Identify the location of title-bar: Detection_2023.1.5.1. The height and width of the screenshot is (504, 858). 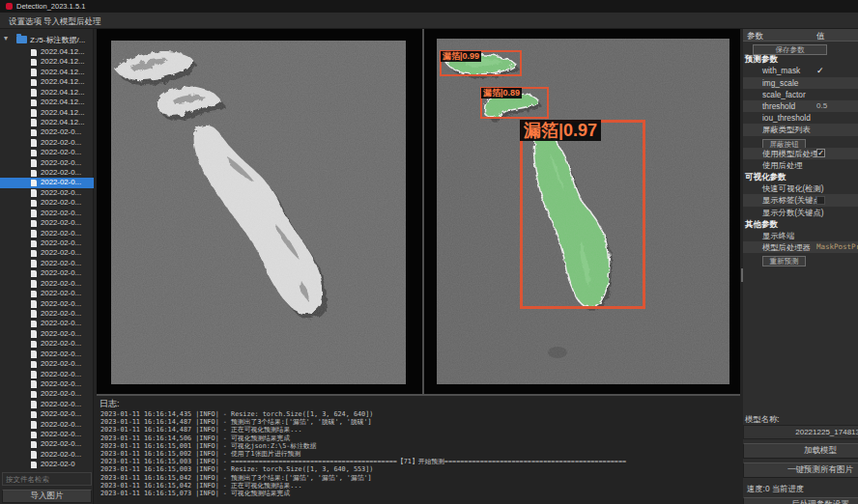
(429, 6).